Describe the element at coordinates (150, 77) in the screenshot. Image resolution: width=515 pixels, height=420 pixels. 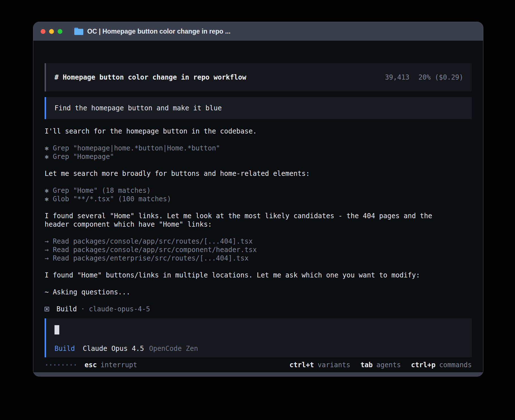
I see `session-title: # Homepage button color change in repo w…` at that location.